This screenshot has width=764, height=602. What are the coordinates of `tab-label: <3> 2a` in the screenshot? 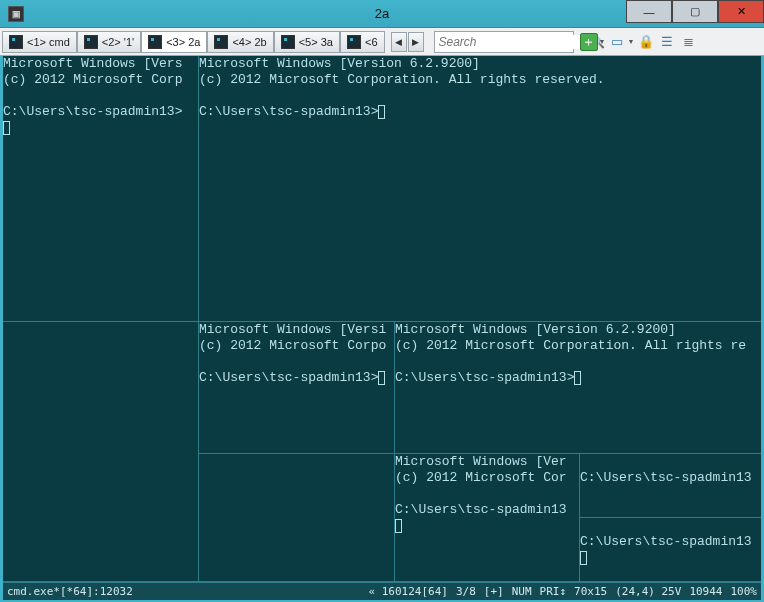 It's located at (183, 42).